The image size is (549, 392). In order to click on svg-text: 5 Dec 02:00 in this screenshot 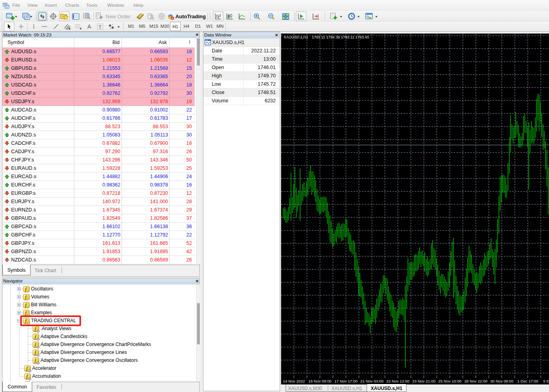, I will do `click(546, 381)`.